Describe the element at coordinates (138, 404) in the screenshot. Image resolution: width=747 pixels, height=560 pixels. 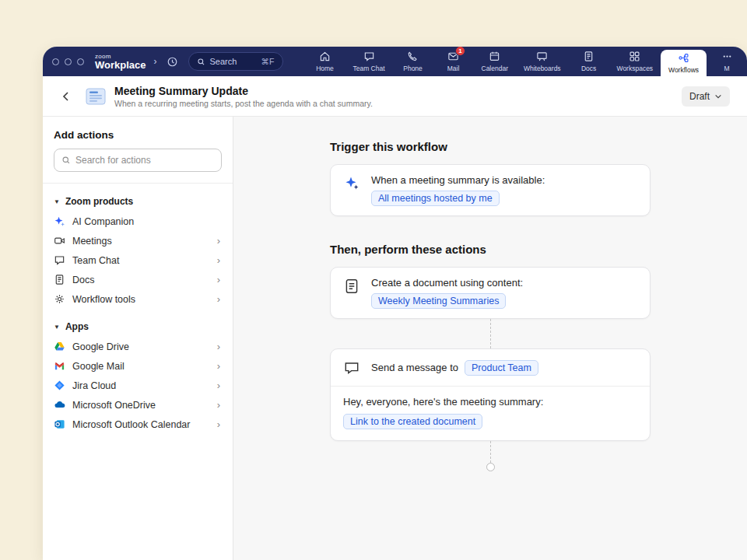
I see `sidebar-item-microsoft-onedrive: Microsoft OneDrive ›` at that location.